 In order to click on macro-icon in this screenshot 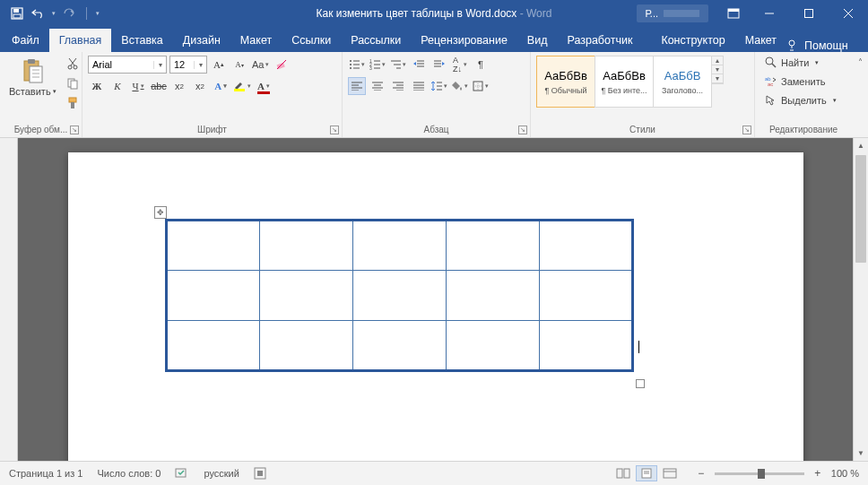, I will do `click(260, 473)`.